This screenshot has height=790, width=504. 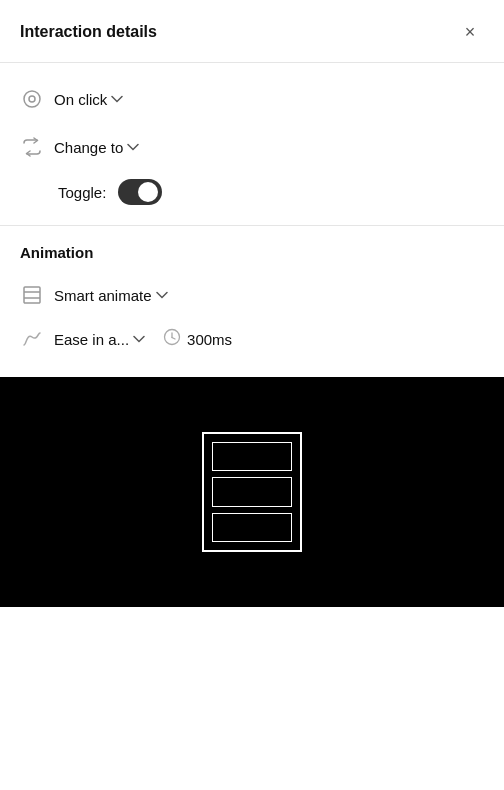 I want to click on panel-header: Interaction details ×, so click(x=252, y=32).